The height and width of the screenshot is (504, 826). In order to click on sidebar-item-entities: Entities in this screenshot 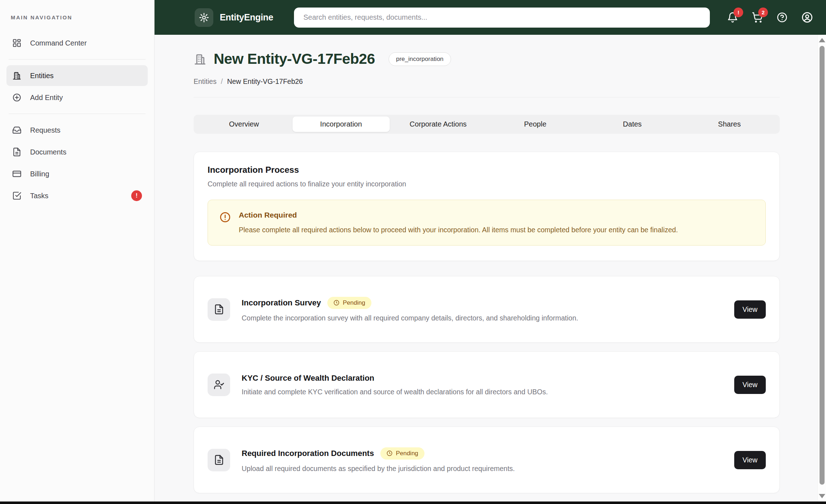, I will do `click(77, 76)`.